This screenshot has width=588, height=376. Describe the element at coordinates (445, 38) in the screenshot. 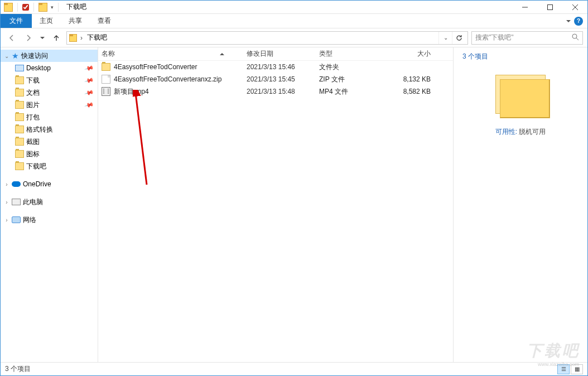

I see `address-dropdown-button: ⌄` at that location.